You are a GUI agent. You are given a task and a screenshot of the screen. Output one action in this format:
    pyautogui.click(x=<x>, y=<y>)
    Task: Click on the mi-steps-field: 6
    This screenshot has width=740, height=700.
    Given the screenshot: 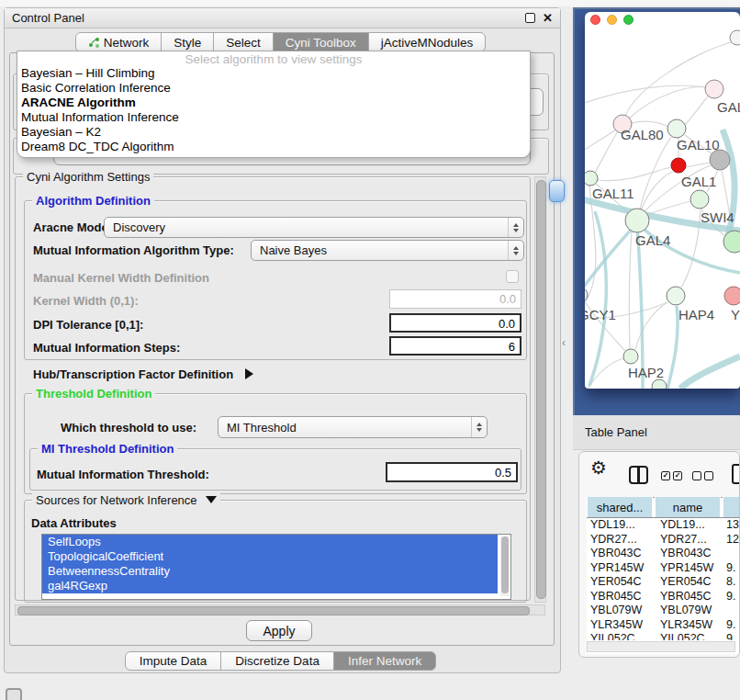 What is the action you would take?
    pyautogui.click(x=455, y=345)
    